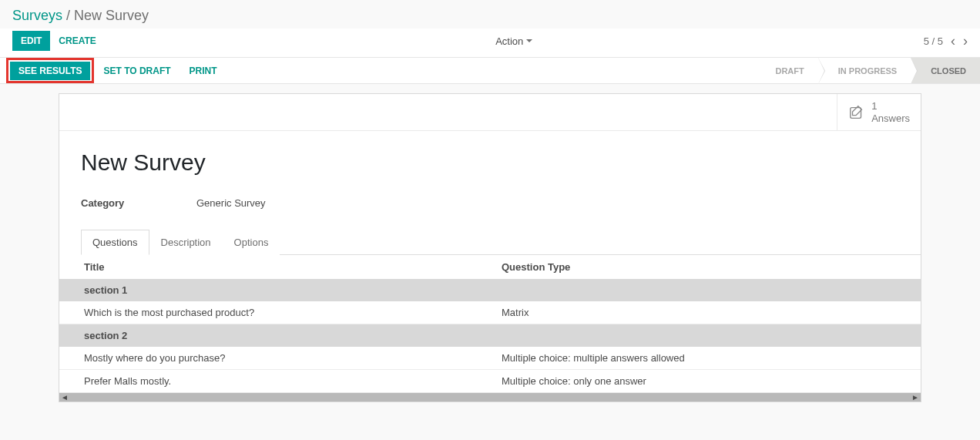  I want to click on question-row: Mostly where do you purchase?Multiple ch…, so click(490, 358).